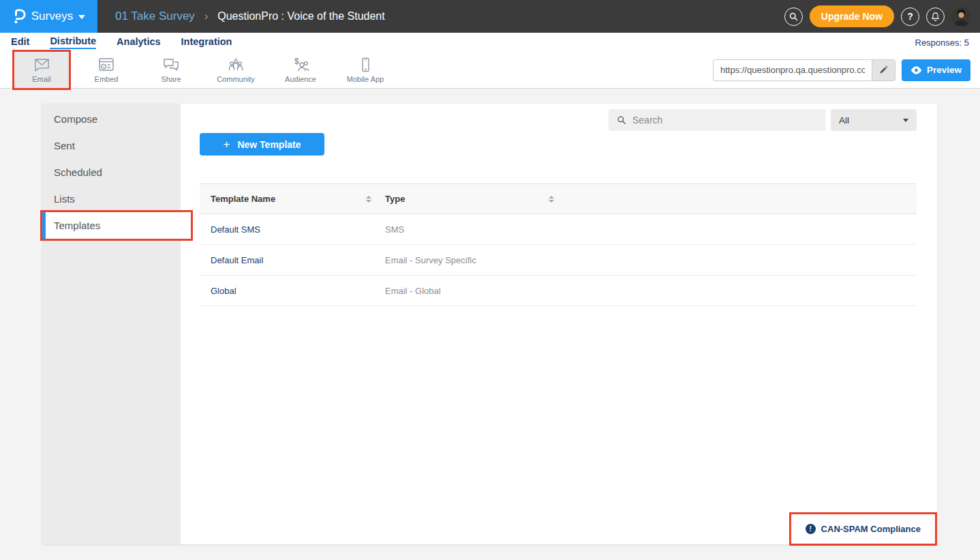 This screenshot has height=560, width=980. Describe the element at coordinates (287, 261) in the screenshot. I see `template-name-link: Default Email` at that location.